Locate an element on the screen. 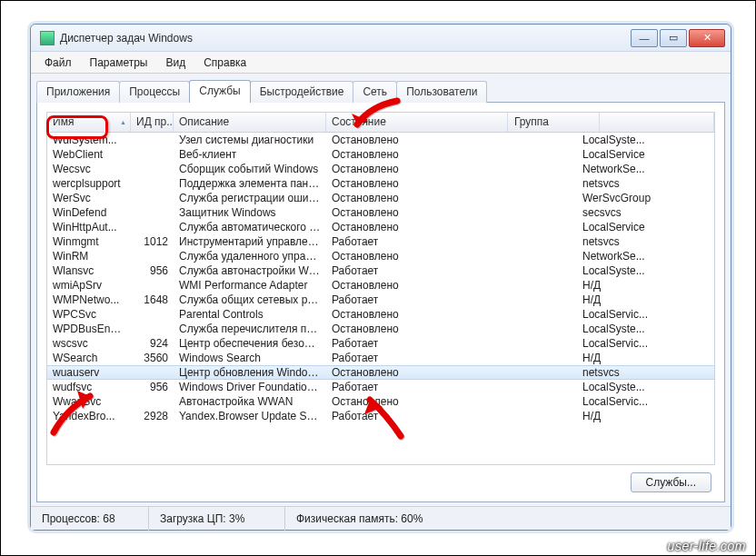 This screenshot has width=756, height=556. statusbar: Процессов: 68 Загрузка ЦП: 3% Физическая… is located at coordinates (381, 518).